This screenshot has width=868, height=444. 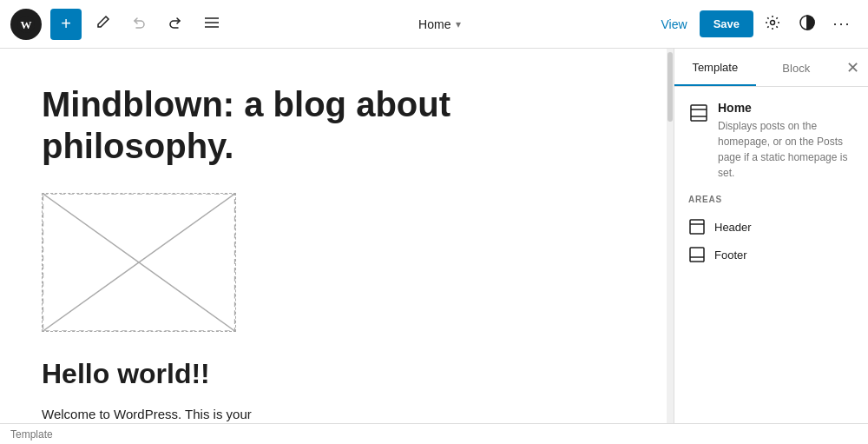 I want to click on blog-title: Mindblown: a blog about philosophy., so click(x=333, y=125).